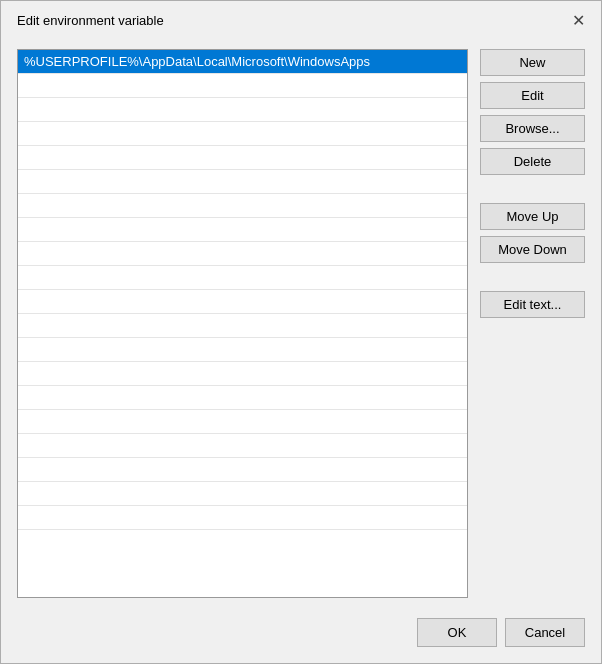  What do you see at coordinates (90, 20) in the screenshot?
I see `dialog-title: Edit environment variable` at bounding box center [90, 20].